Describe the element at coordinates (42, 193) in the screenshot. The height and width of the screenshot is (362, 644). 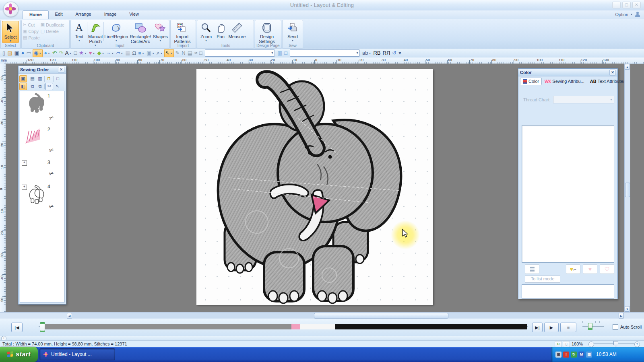
I see `sewing-order-item-4: + 4` at that location.